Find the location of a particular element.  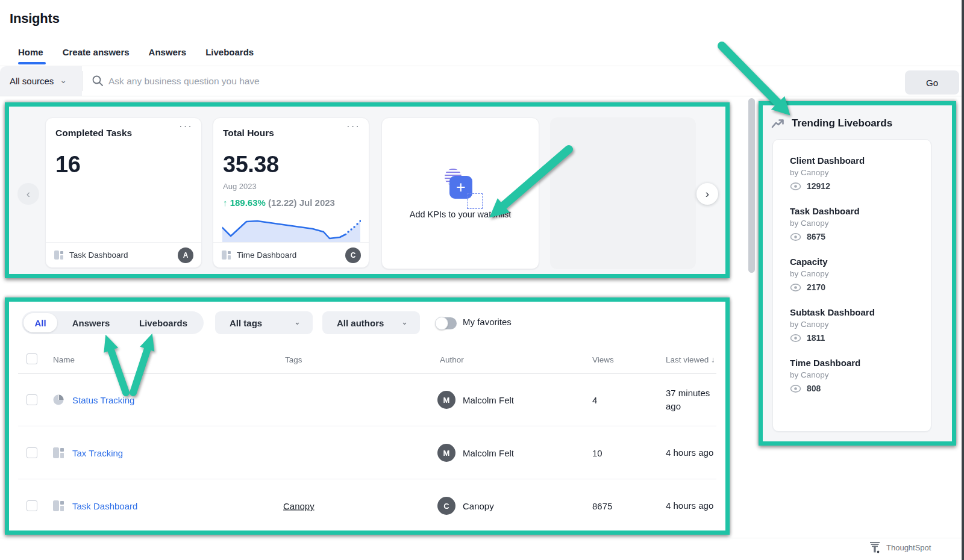

search-icon is located at coordinates (98, 81).